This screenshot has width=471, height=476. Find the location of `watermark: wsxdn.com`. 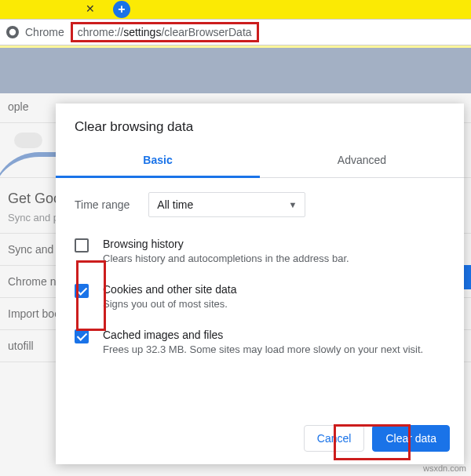

watermark: wsxdn.com is located at coordinates (444, 468).